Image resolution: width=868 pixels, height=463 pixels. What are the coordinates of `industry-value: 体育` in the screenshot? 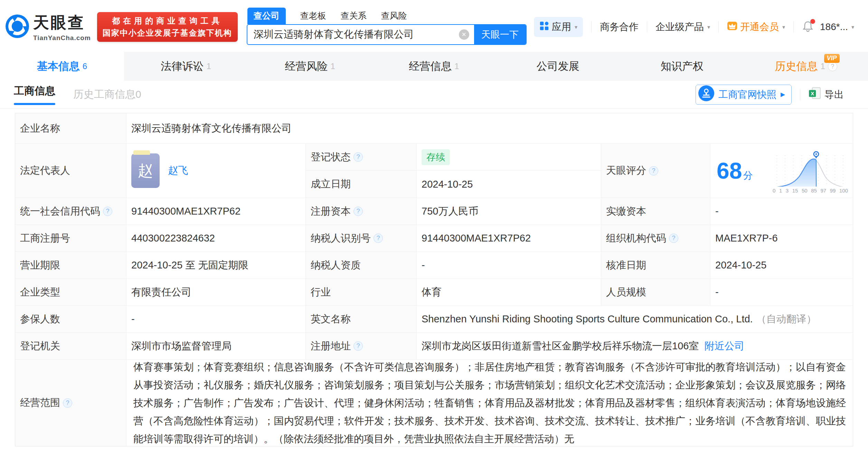 It's located at (509, 292).